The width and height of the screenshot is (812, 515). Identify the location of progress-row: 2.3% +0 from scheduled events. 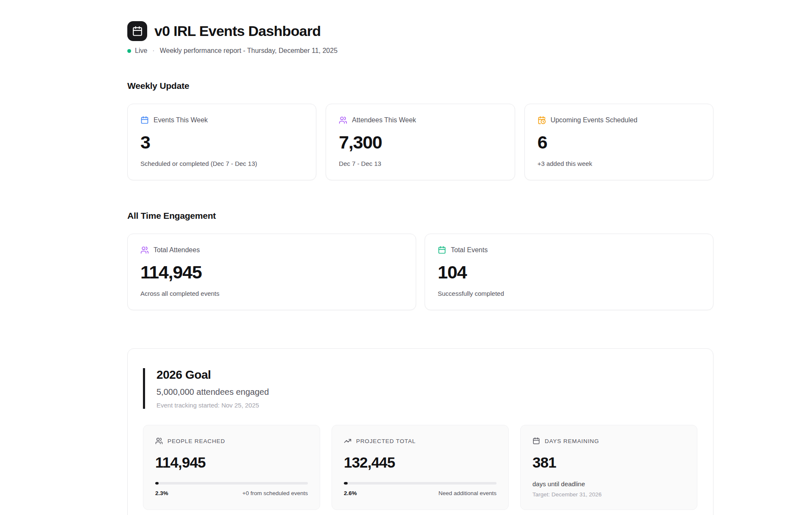
(232, 493).